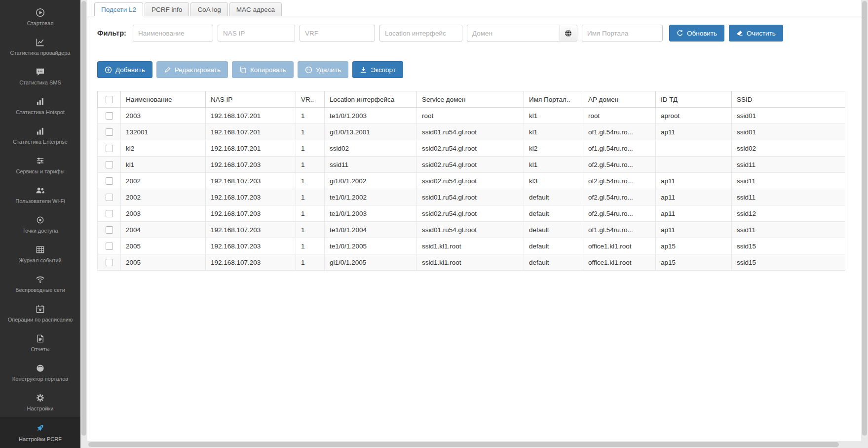 The height and width of the screenshot is (448, 868). Describe the element at coordinates (118, 9) in the screenshot. I see `tab-podseti-l2: Подсети L2` at that location.